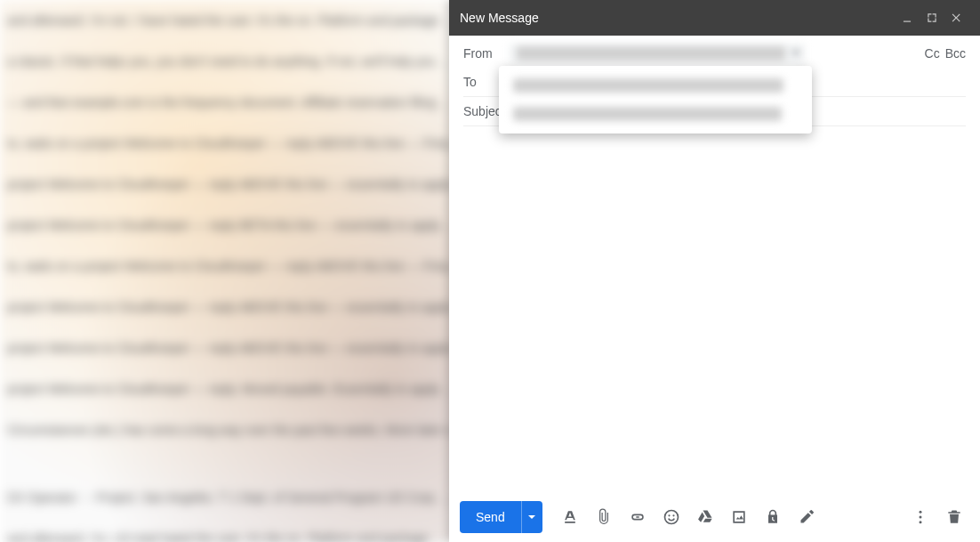 The height and width of the screenshot is (542, 980). Describe the element at coordinates (954, 517) in the screenshot. I see `trash-icon` at that location.